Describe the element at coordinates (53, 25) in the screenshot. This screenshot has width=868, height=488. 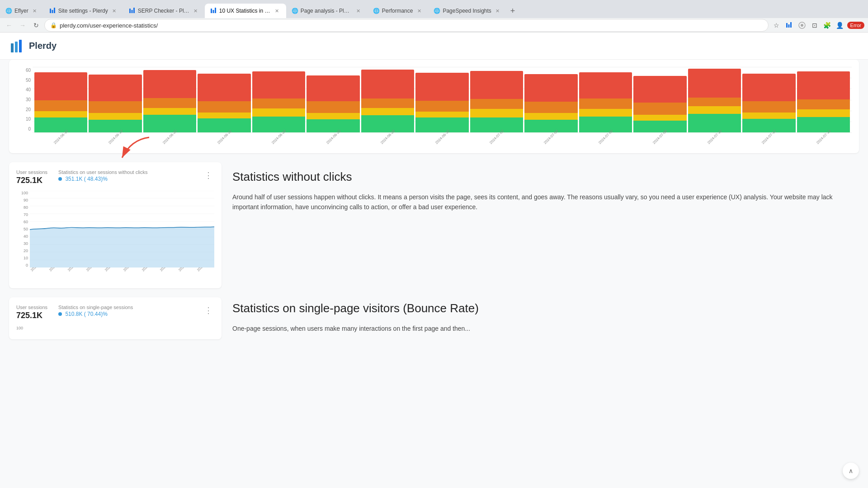
I see `lock-icon: 🔒` at that location.